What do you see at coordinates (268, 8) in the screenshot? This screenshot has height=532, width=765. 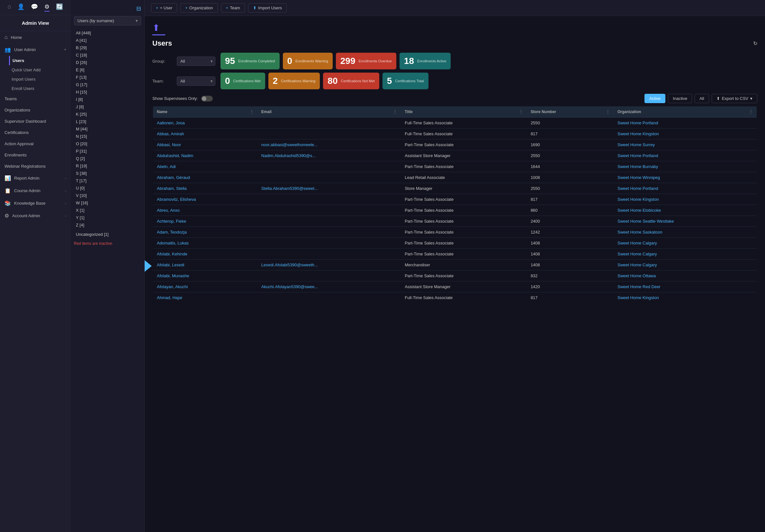 I see `import-users-button: ⬆ Import Users` at bounding box center [268, 8].